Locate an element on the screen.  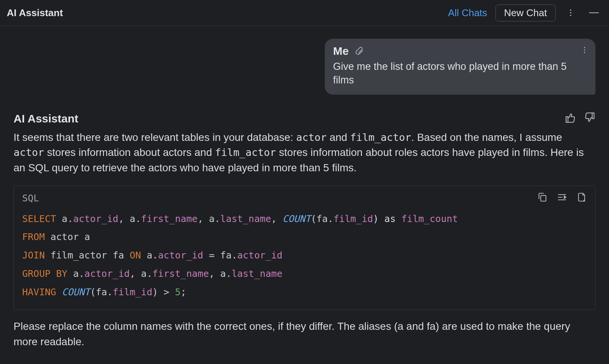
app-title: AI Assistant is located at coordinates (35, 13).